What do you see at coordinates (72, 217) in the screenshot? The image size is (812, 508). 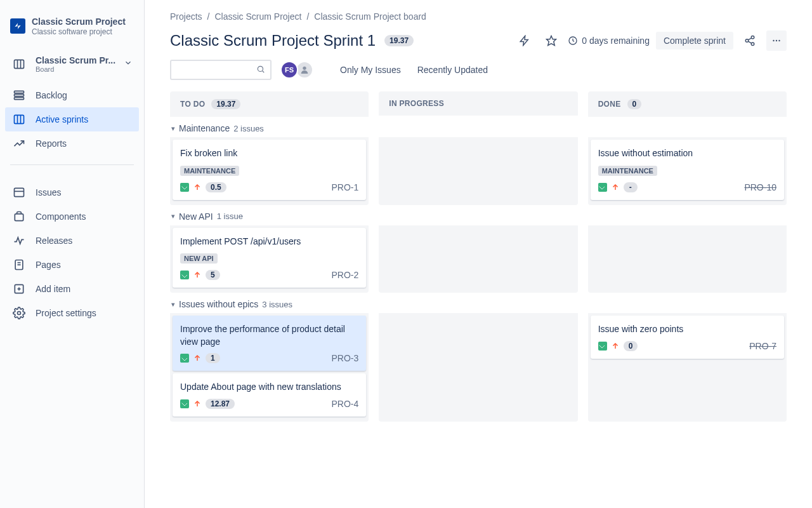 I see `sidebar-item-components: Components` at bounding box center [72, 217].